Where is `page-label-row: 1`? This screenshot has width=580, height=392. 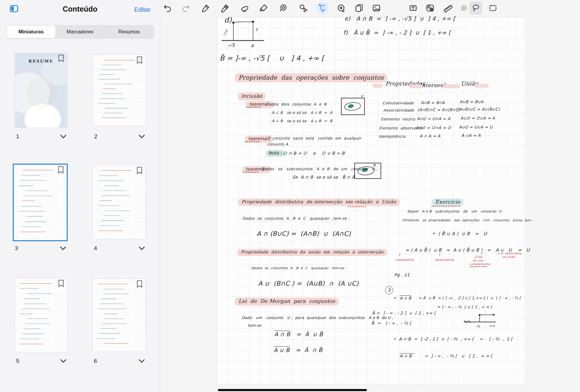
page-label-row: 1 is located at coordinates (41, 137).